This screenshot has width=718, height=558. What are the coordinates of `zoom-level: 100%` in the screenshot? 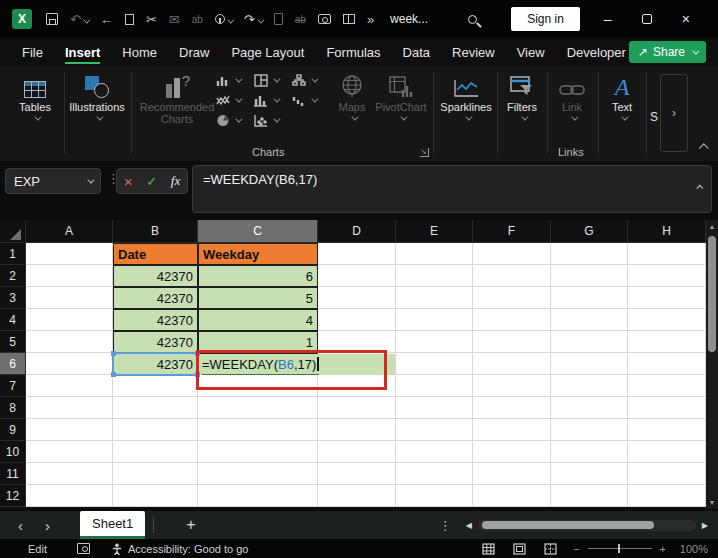 It's located at (691, 549).